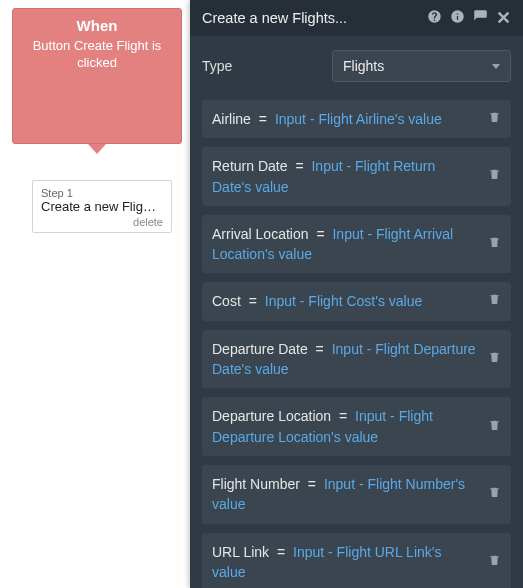 Image resolution: width=523 pixels, height=588 pixels. Describe the element at coordinates (102, 222) in the screenshot. I see `step-delete-link: delete` at that location.